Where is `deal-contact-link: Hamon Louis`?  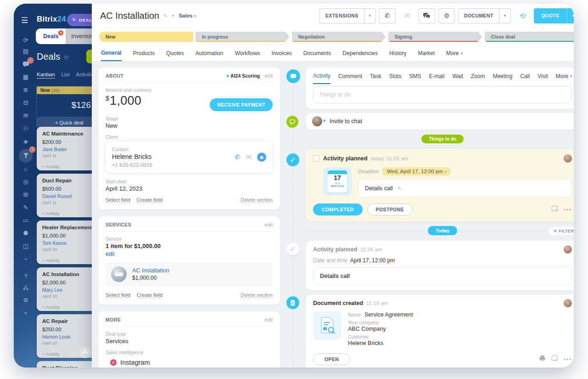
deal-contact-link: Hamon Louis is located at coordinates (67, 337).